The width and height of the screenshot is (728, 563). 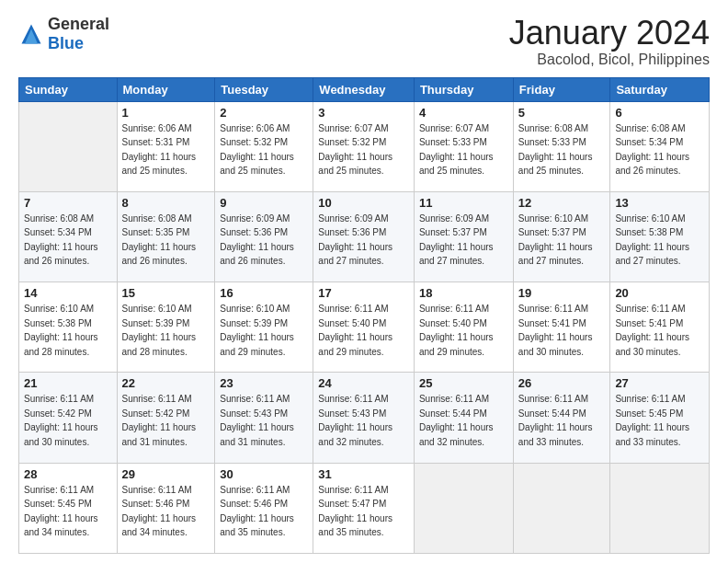 What do you see at coordinates (660, 202) in the screenshot?
I see `day-number: 13` at bounding box center [660, 202].